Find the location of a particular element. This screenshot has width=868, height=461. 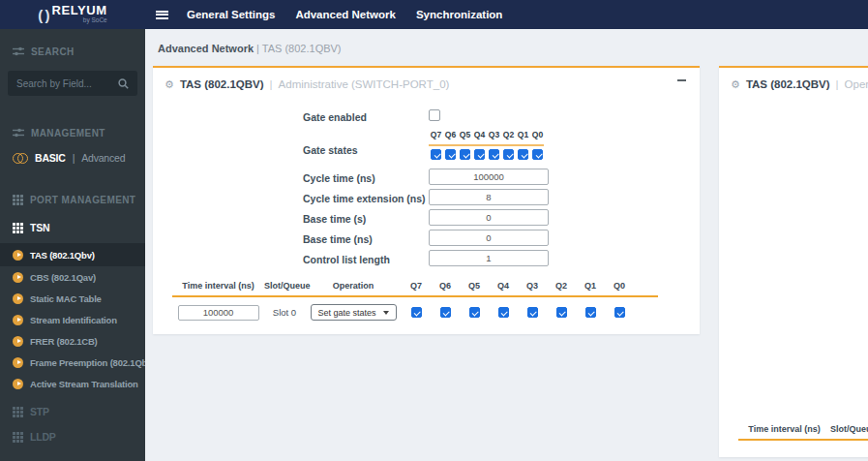

base-time-ns-input is located at coordinates (489, 238).